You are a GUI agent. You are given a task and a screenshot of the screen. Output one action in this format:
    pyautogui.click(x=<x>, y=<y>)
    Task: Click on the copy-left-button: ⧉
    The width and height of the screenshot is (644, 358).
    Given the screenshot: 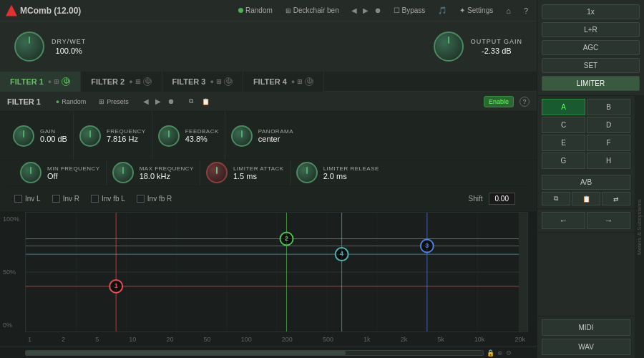 What is the action you would take?
    pyautogui.click(x=556, y=199)
    